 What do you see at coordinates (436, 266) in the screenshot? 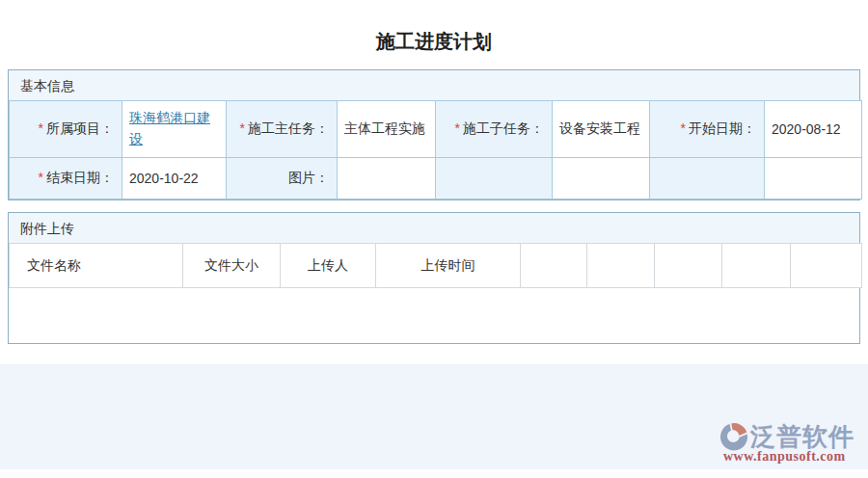
I see `attachments-table: 文件名称 文件大小 上传人 上传时间` at bounding box center [436, 266].